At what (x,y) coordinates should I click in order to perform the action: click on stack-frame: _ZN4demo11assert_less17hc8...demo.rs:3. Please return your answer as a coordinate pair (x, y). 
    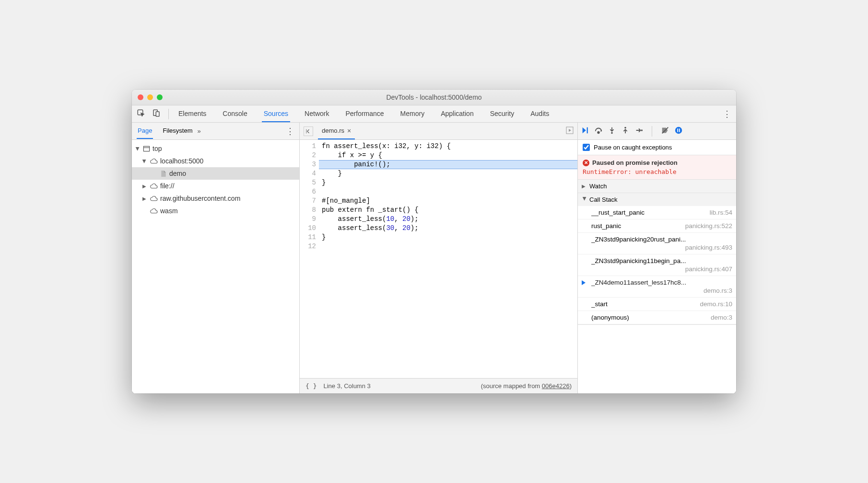
    Looking at the image, I should click on (657, 287).